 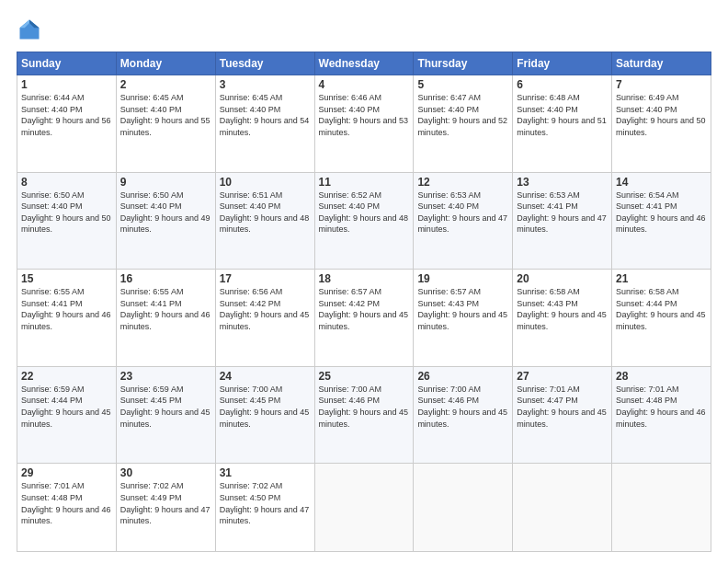 I want to click on day-number: 29, so click(x=66, y=473).